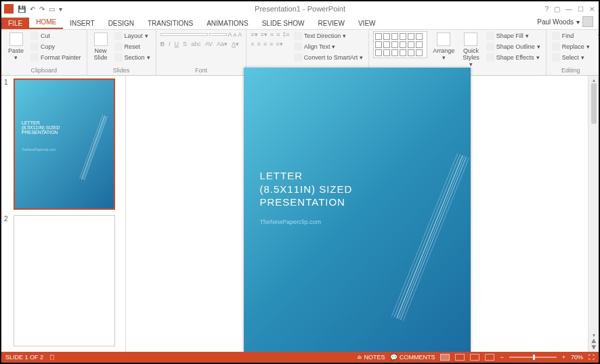 This screenshot has height=364, width=600. Describe the element at coordinates (35, 58) in the screenshot. I see `brush-icon` at that location.